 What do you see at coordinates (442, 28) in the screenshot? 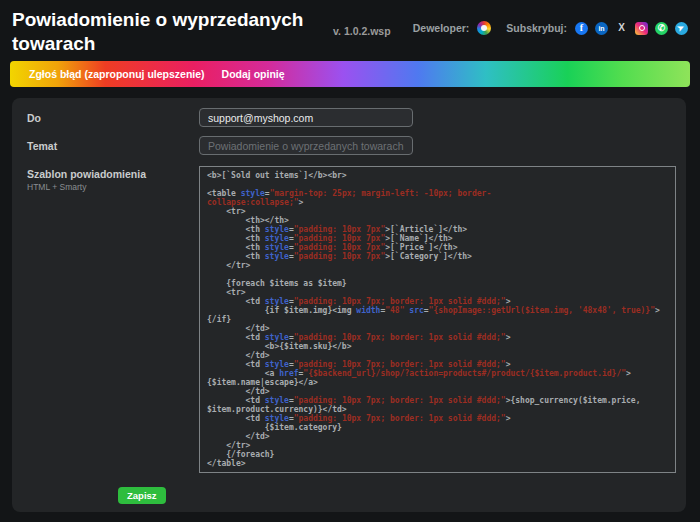
I see `developer-label: Deweloper:` at bounding box center [442, 28].